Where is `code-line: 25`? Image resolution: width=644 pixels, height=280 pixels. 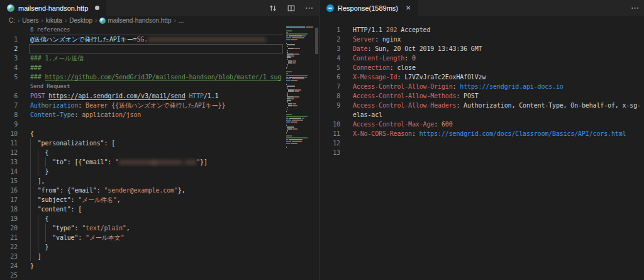
code-line: 25 is located at coordinates (160, 276).